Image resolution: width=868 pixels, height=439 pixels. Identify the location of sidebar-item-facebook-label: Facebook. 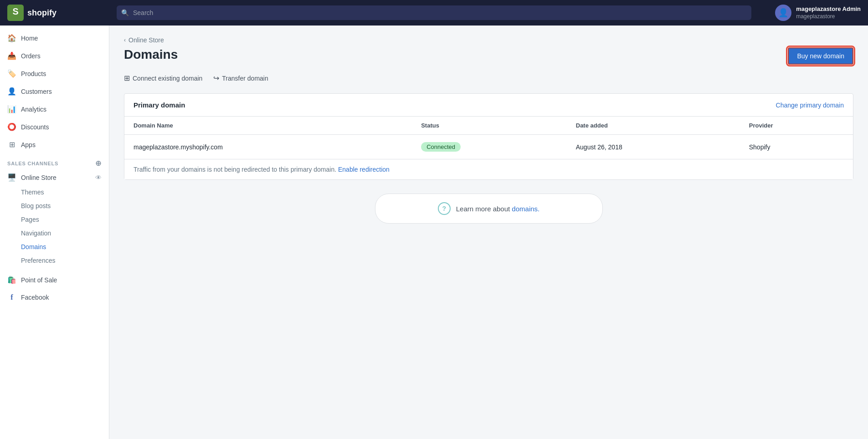
(35, 297).